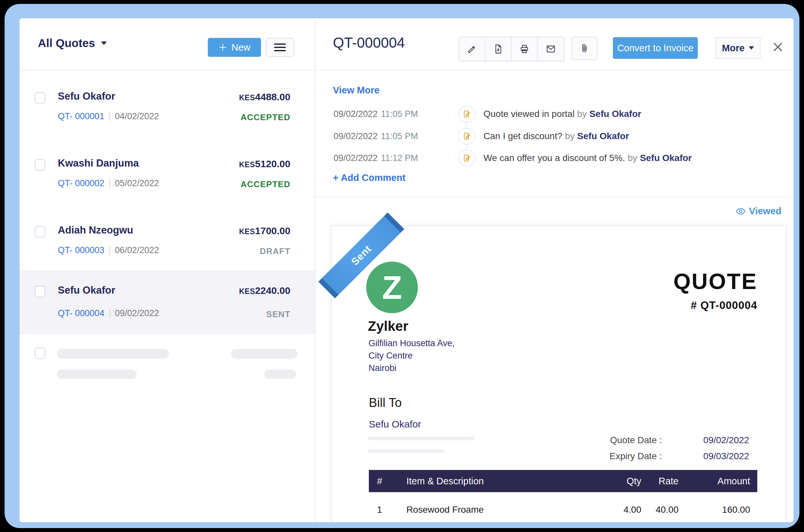 This screenshot has height=532, width=804. Describe the element at coordinates (655, 48) in the screenshot. I see `convert-to-invoice-button: Convert to Invoice` at that location.